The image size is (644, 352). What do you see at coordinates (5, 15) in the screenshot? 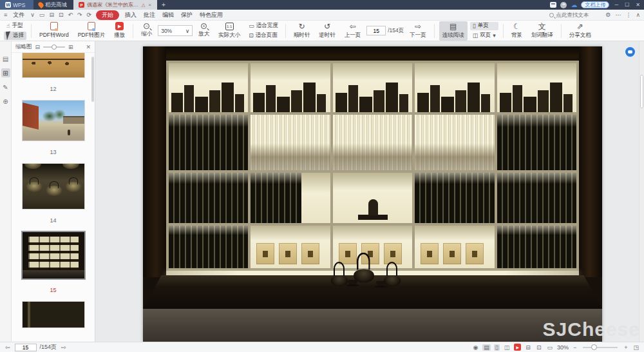
I see `hamburger-icon: ≡` at bounding box center [5, 15].